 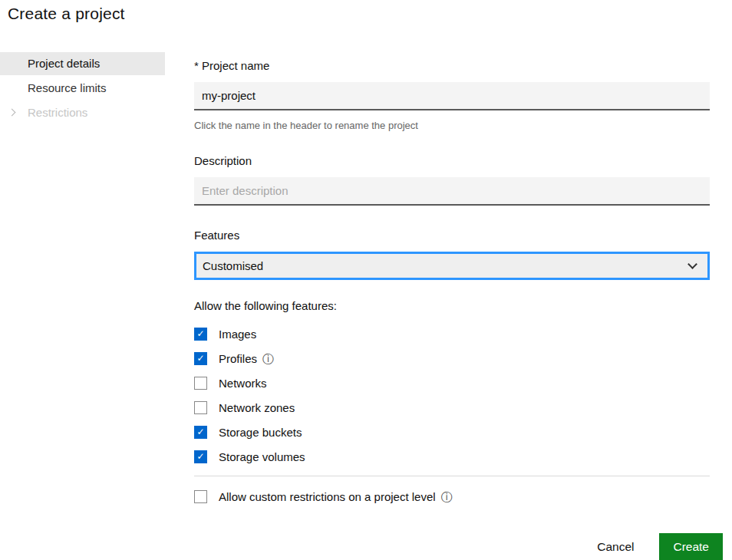 I want to click on project-name-group: * Project name Click the name in the hea…, so click(x=452, y=95).